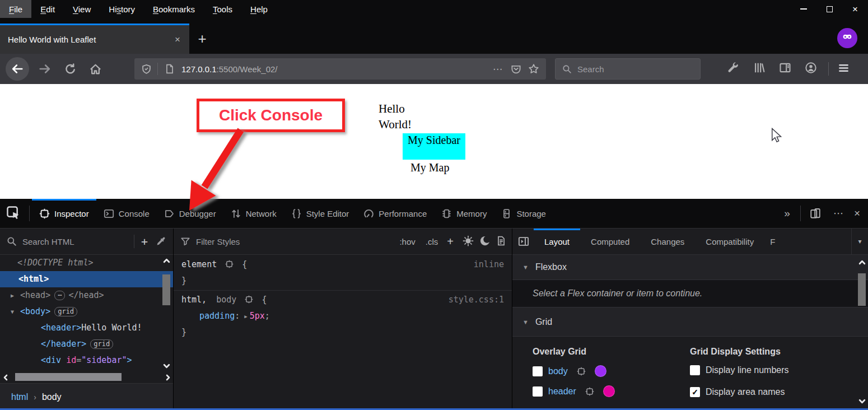 This screenshot has width=868, height=410. I want to click on sidebar-tab-fonts-clipped: F, so click(772, 242).